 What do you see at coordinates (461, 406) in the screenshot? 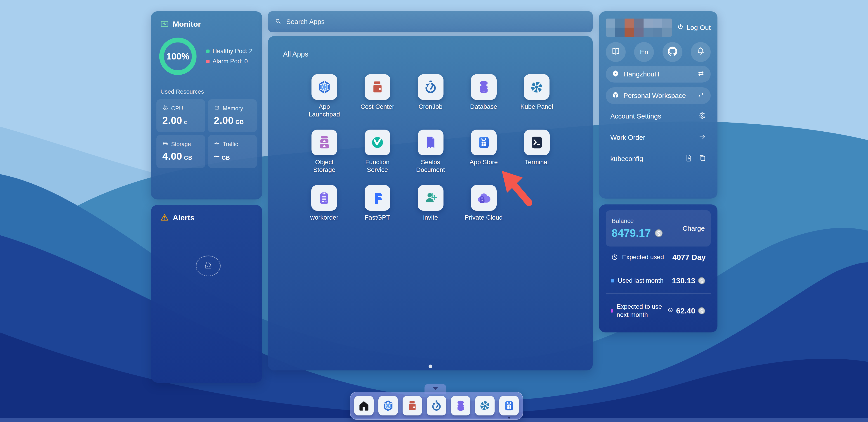
I see `dock-item-database` at bounding box center [461, 406].